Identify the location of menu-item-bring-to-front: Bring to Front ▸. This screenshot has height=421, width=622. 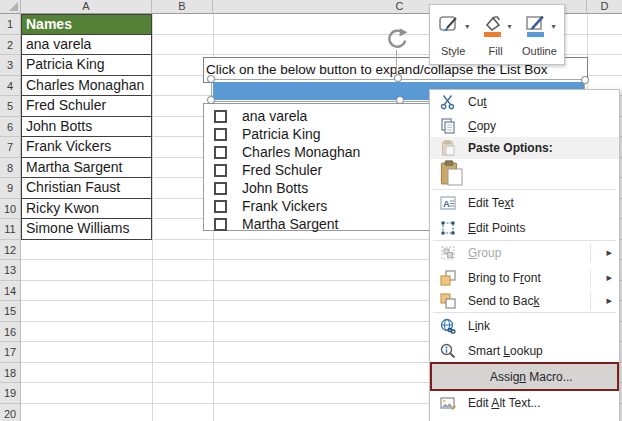
(524, 278).